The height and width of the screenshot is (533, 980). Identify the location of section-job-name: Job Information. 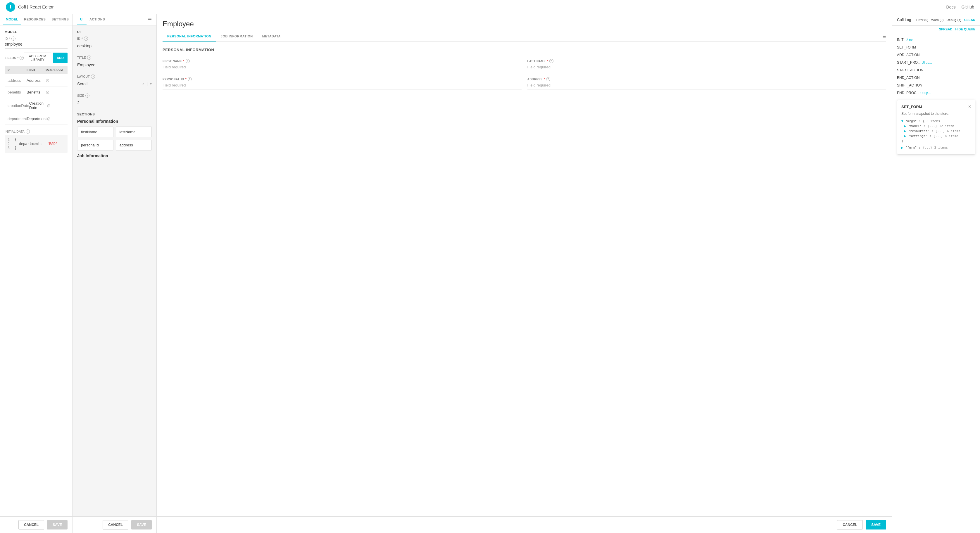
(115, 156).